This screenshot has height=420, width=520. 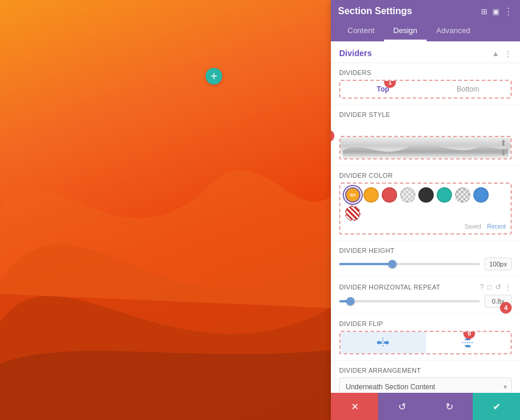 I want to click on section-more-icon: ⋮, so click(x=508, y=53).